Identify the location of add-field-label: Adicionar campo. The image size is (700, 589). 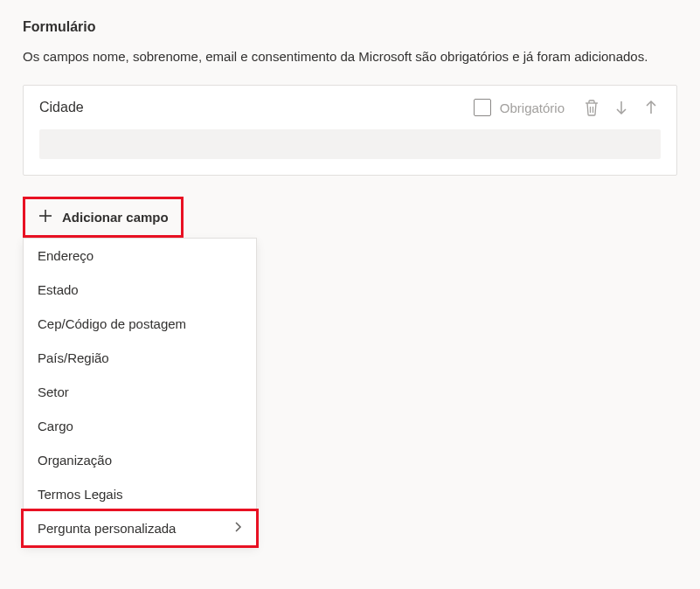
(115, 217).